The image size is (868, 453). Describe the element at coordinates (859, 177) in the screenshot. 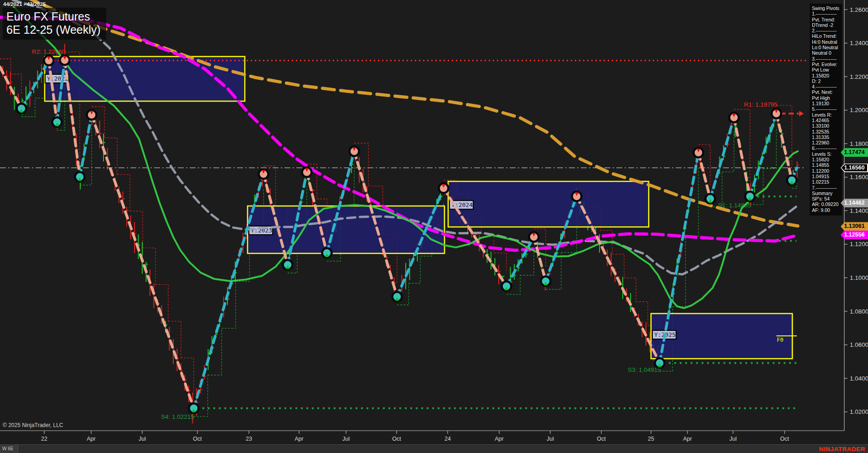

I see `price-tick-label: 1.16000` at that location.